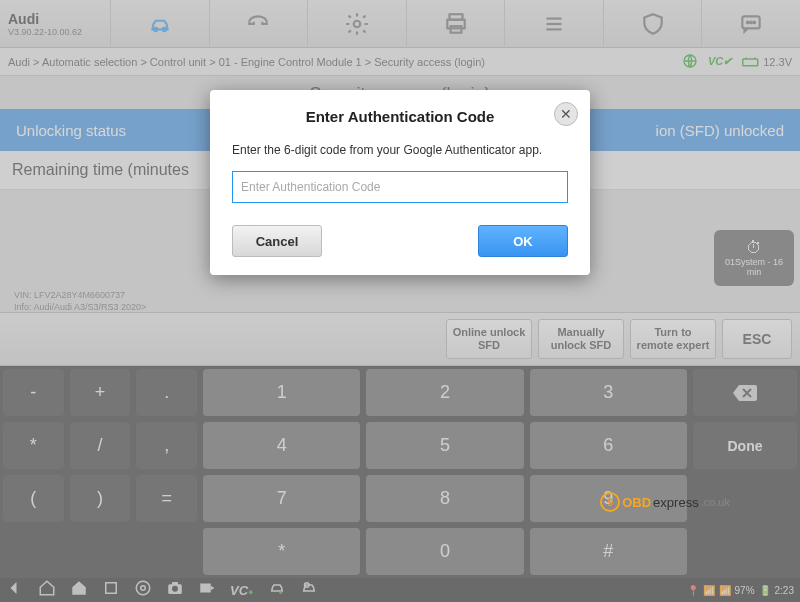 The image size is (800, 602). Describe the element at coordinates (277, 241) in the screenshot. I see `cancel-button: Cancel` at that location.